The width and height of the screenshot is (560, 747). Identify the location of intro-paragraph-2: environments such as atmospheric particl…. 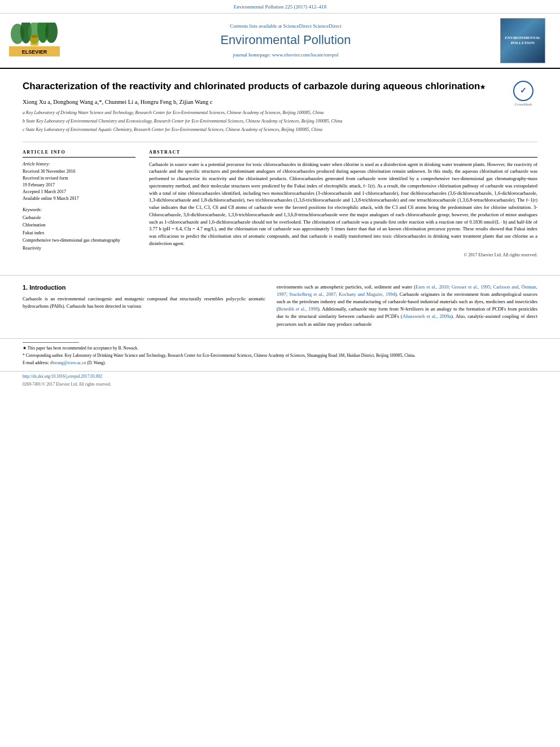
(407, 306).